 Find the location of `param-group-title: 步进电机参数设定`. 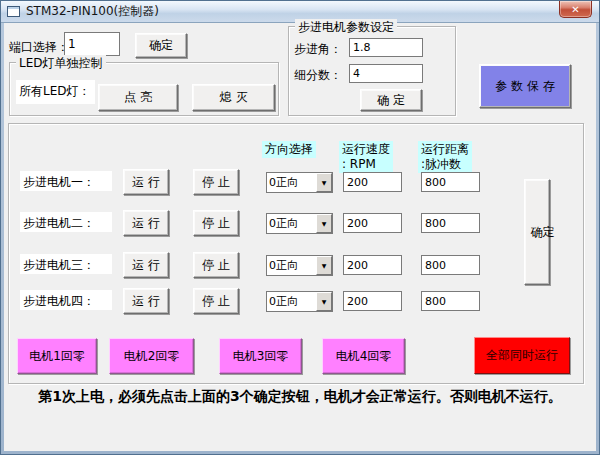

param-group-title: 步进电机参数设定 is located at coordinates (346, 28).